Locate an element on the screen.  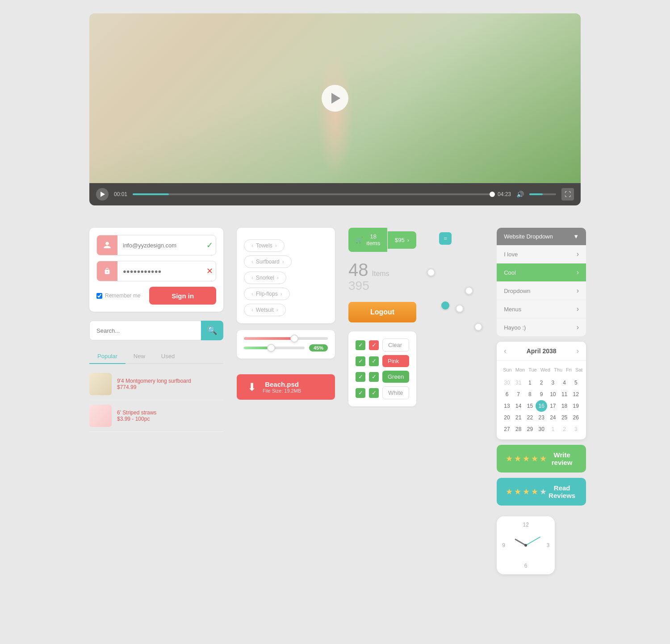
tab-used: Used is located at coordinates (168, 356).